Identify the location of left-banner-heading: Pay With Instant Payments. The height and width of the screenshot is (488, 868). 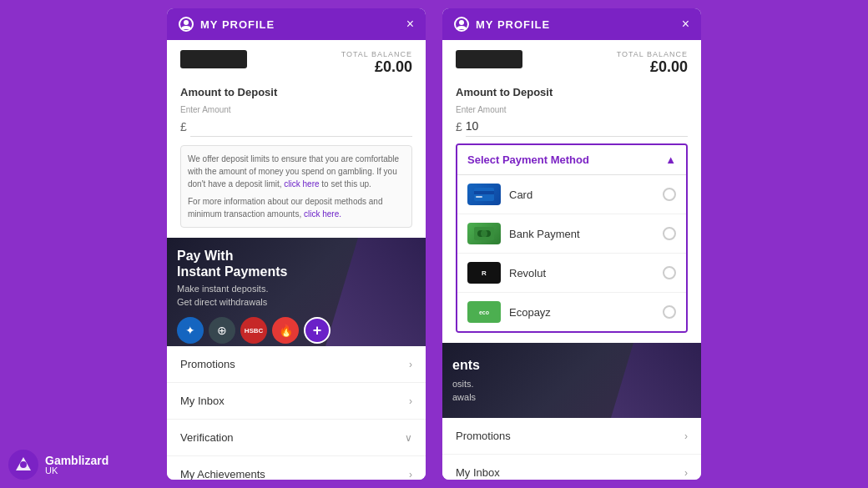
(254, 264).